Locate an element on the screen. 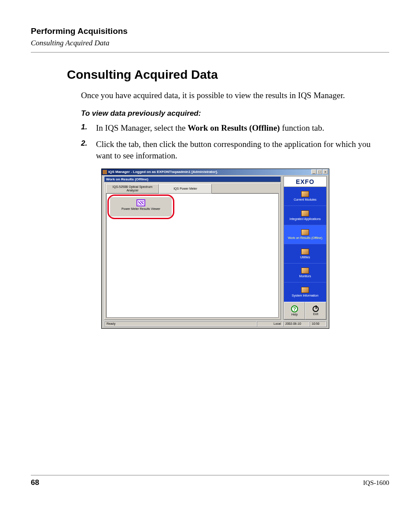 Image resolution: width=420 pixels, height=510 pixels. step-text: Click the tab, then click the button cor… is located at coordinates (238, 150).